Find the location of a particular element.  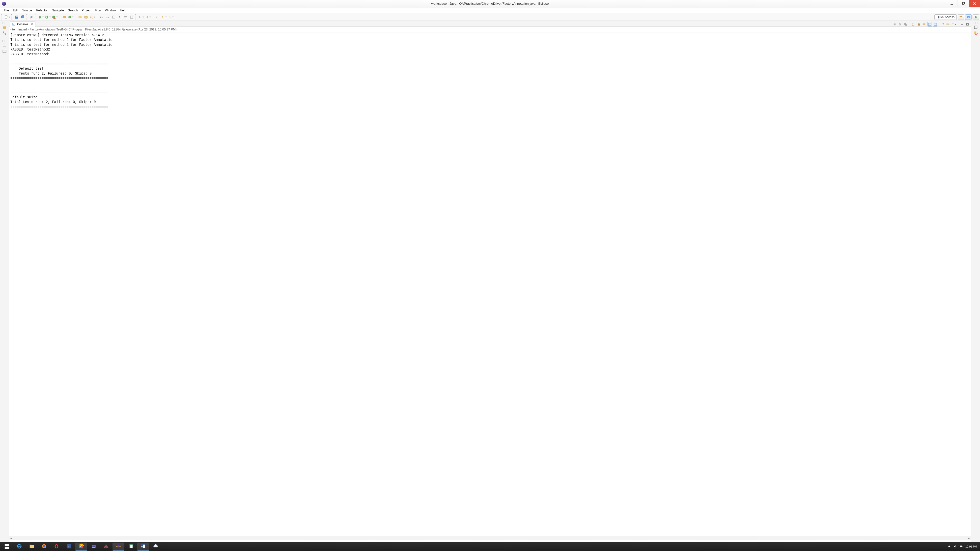

right-trim-bar: ⋮⋮⋮ is located at coordinates (975, 281).